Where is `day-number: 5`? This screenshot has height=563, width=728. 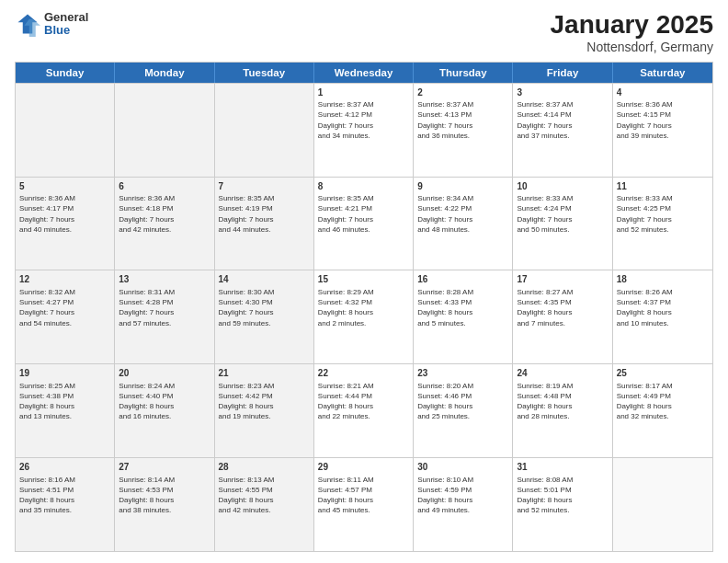 day-number: 5 is located at coordinates (64, 187).